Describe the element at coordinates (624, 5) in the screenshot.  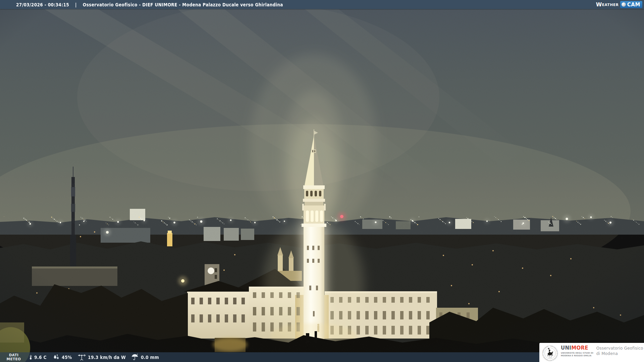
I see `globe-icon` at that location.